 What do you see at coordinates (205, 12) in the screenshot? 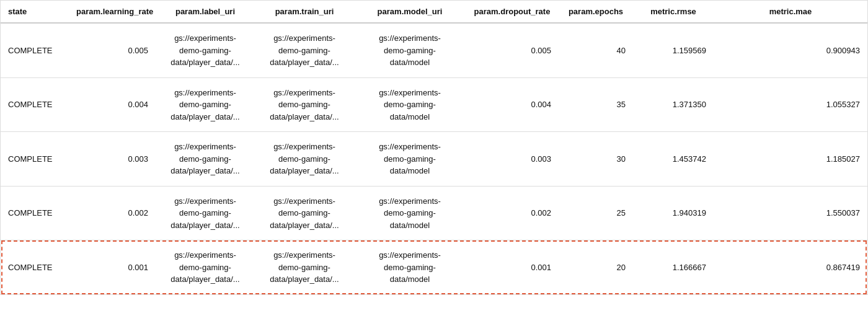
I see `col-header-label-uri: param.label_uri` at bounding box center [205, 12].